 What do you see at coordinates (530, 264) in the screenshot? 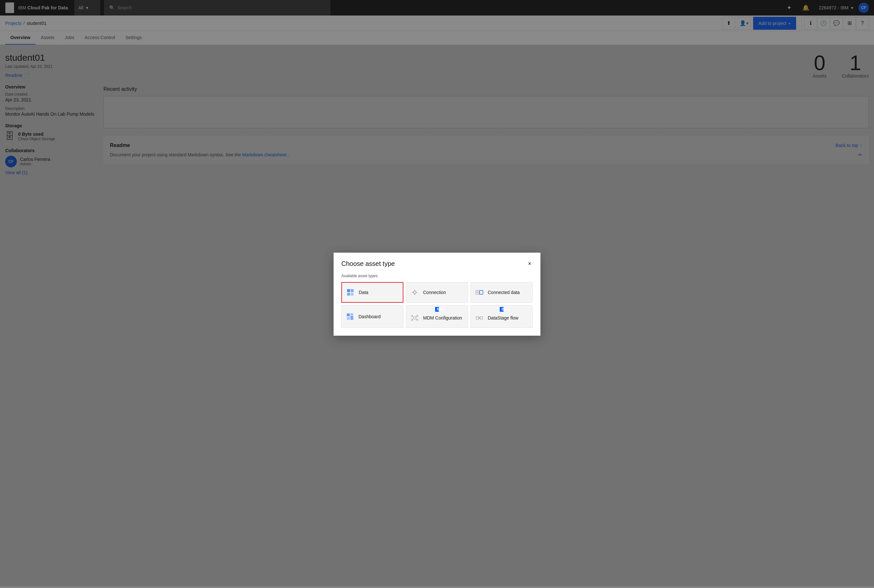
I see `modal-close-button: ×` at bounding box center [530, 264].